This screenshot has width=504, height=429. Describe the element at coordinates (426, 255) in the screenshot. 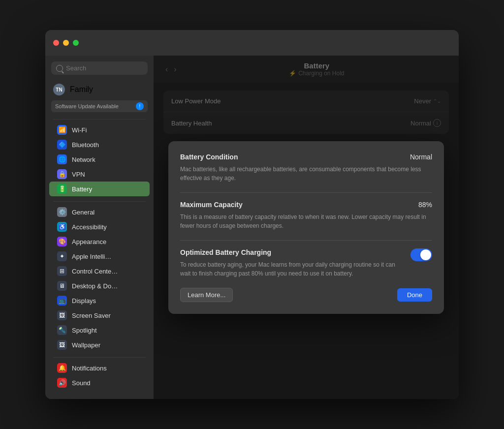

I see `toggle-knob` at that location.